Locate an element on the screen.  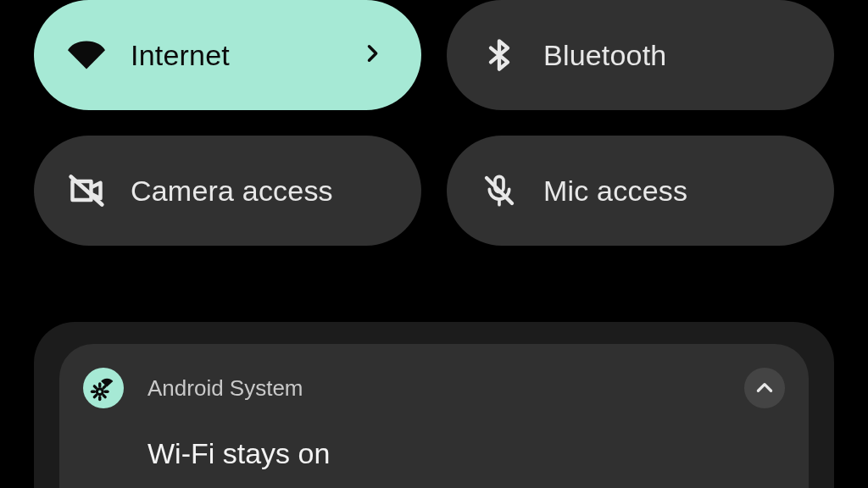
wifi-icon is located at coordinates (86, 55).